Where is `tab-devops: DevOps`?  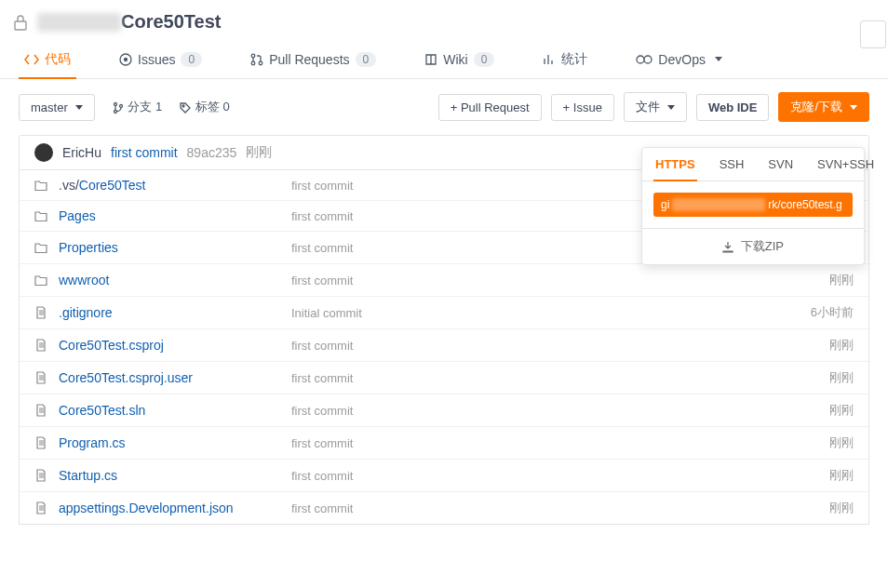 tab-devops: DevOps is located at coordinates (679, 60).